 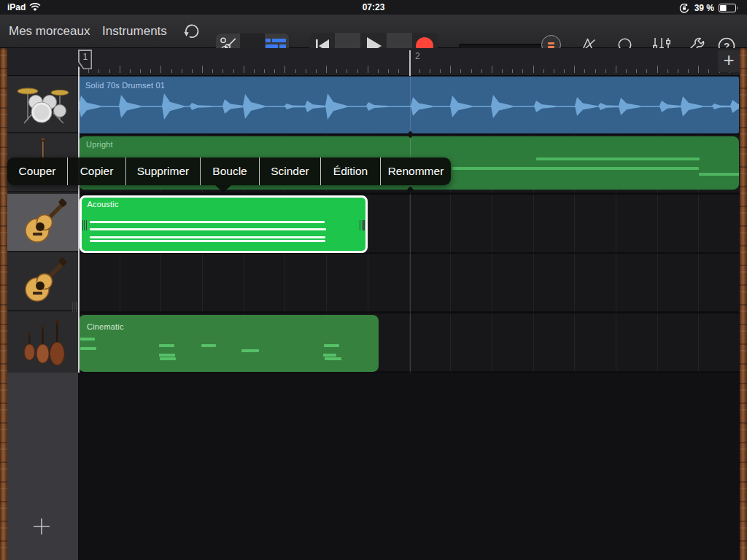 I want to click on drum-kit-icon, so click(x=43, y=104).